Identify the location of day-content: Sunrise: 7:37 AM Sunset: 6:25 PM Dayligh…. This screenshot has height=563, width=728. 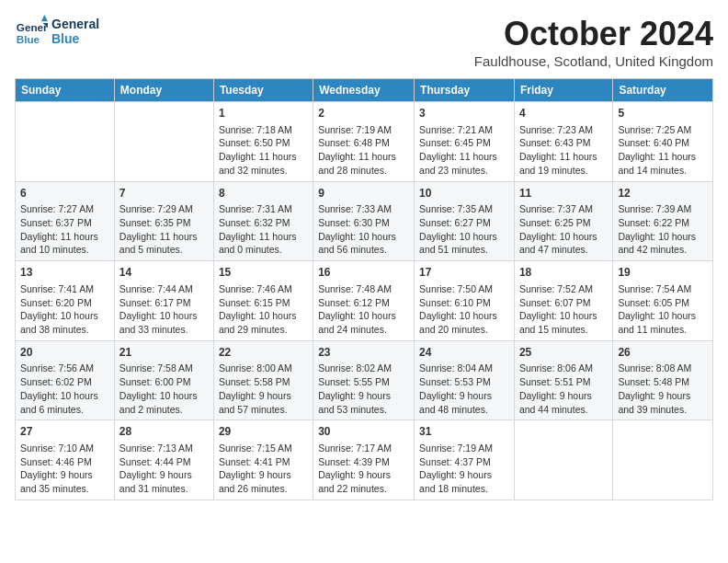
(563, 230).